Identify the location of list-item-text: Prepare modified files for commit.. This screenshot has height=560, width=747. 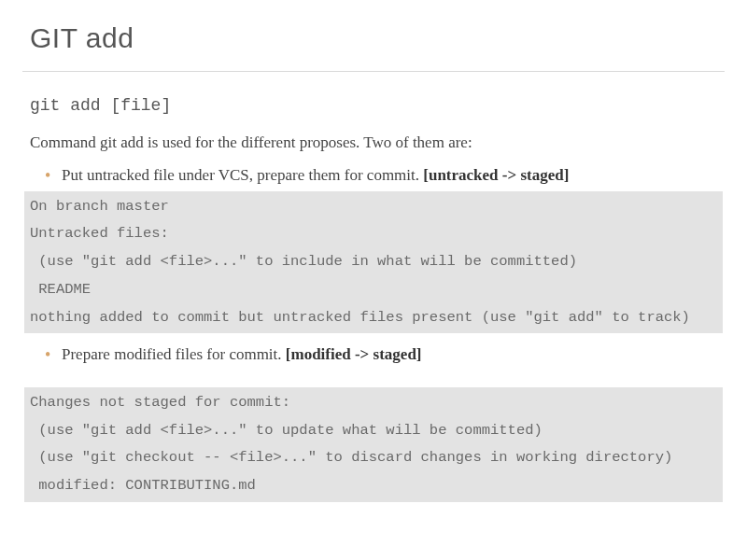
(174, 355).